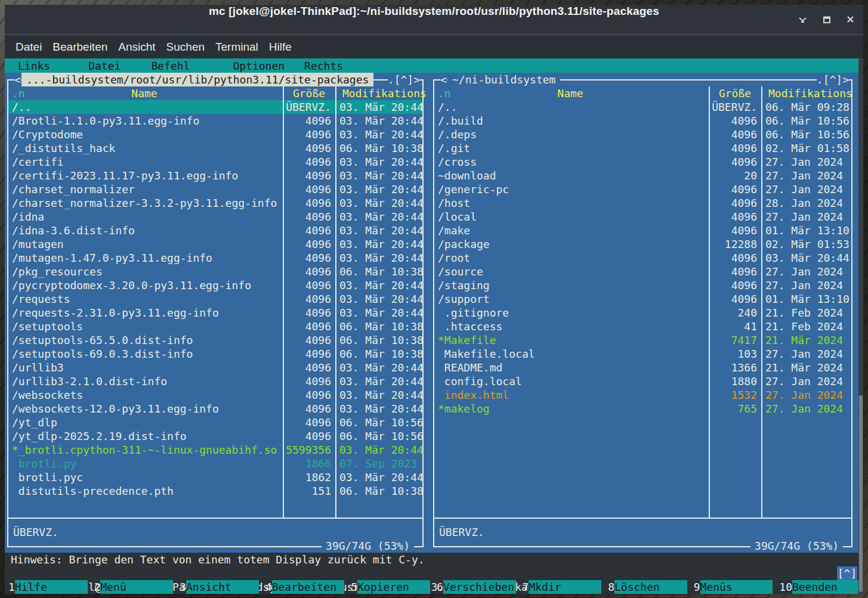  What do you see at coordinates (641, 395) in the screenshot?
I see `file-row: index.html153227. Jan 2024` at bounding box center [641, 395].